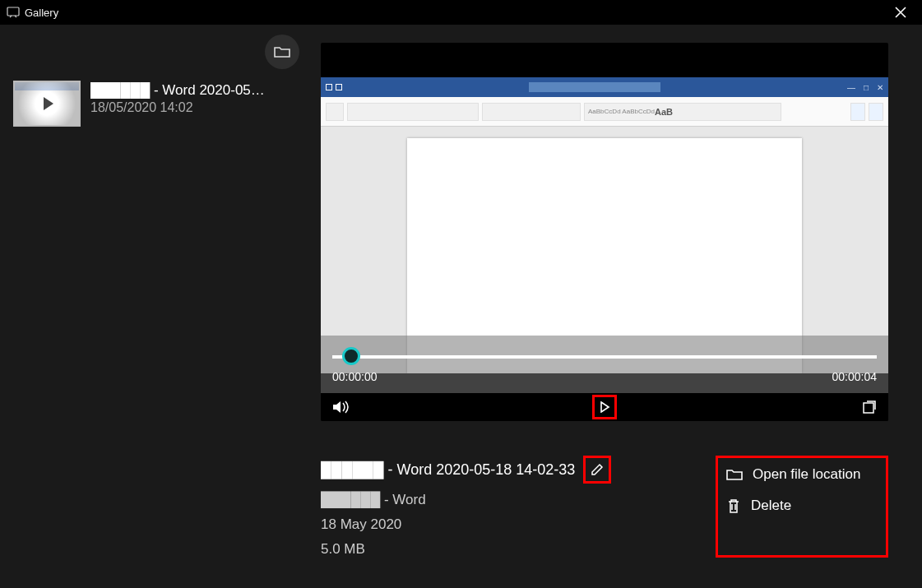  Describe the element at coordinates (196, 98) in the screenshot. I see `thumbnail-info: ██████ - Word 2020-05… 18/05/2020 14:02` at that location.